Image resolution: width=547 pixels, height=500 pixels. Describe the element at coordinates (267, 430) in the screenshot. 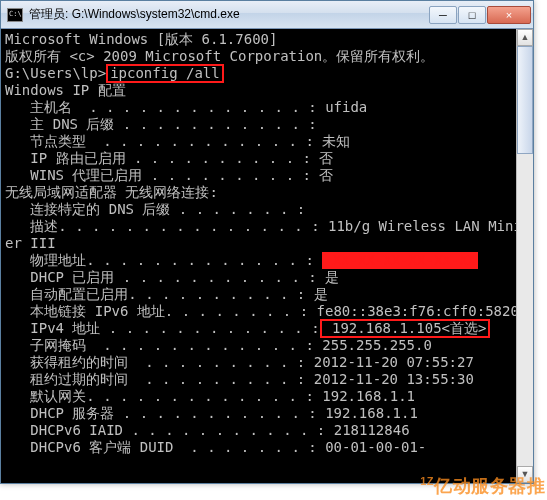

I see `output-line: DHCPv6 IAID . . . . . . . . . . . : 2181…` at that location.